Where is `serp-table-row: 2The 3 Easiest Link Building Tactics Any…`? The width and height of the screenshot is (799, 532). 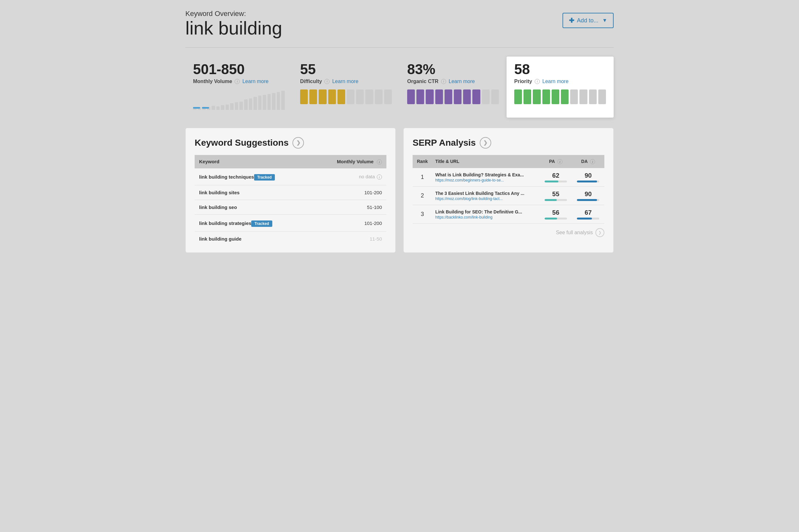
serp-table-row: 2The 3 Easiest Link Building Tactics Any… is located at coordinates (508, 196).